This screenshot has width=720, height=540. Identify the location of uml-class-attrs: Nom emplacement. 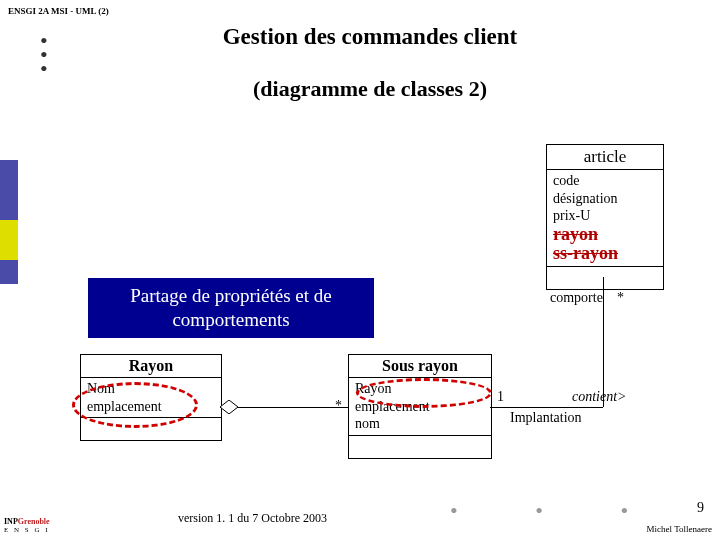
(151, 398).